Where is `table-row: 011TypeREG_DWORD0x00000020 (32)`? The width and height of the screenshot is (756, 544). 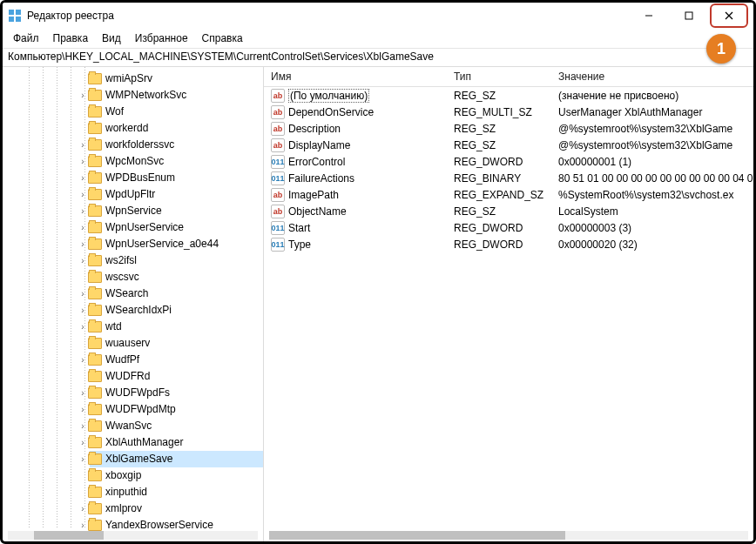 table-row: 011TypeREG_DWORD0x00000020 (32) is located at coordinates (509, 244).